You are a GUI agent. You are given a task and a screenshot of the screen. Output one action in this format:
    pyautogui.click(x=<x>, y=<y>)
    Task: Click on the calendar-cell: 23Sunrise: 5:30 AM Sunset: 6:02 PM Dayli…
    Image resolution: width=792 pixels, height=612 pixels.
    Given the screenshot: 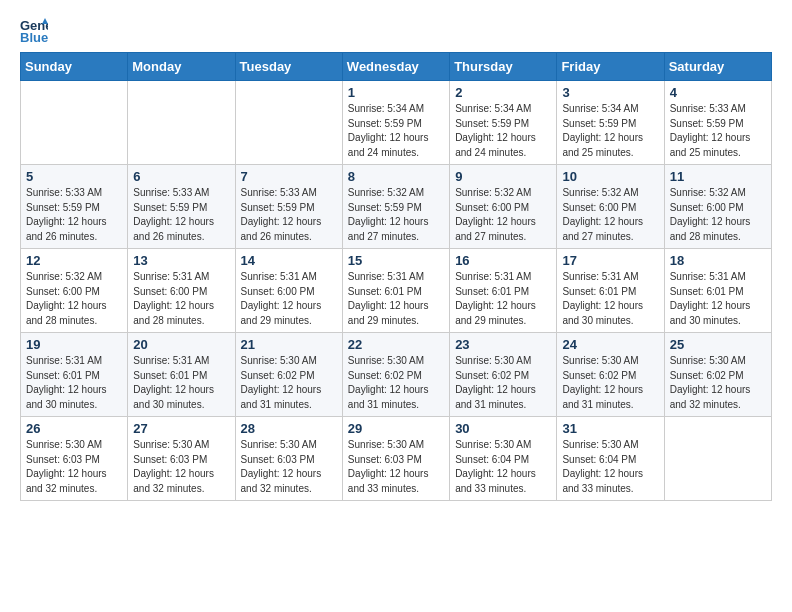 What is the action you would take?
    pyautogui.click(x=504, y=375)
    